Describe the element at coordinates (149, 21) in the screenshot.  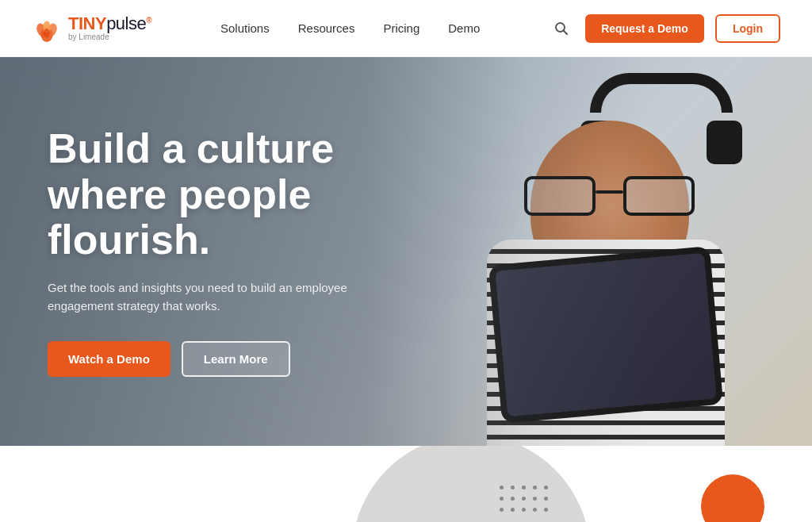
I see `logo-trademark: ®` at that location.